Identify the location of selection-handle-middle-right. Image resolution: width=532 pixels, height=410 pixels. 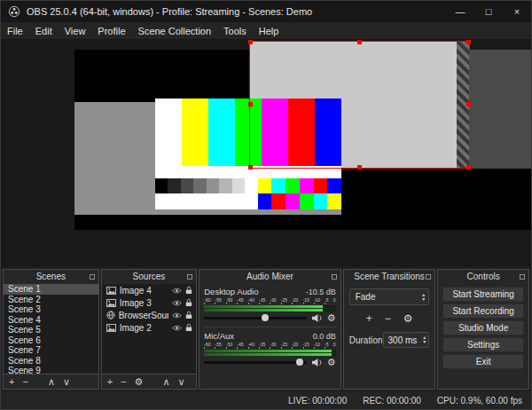
(468, 105).